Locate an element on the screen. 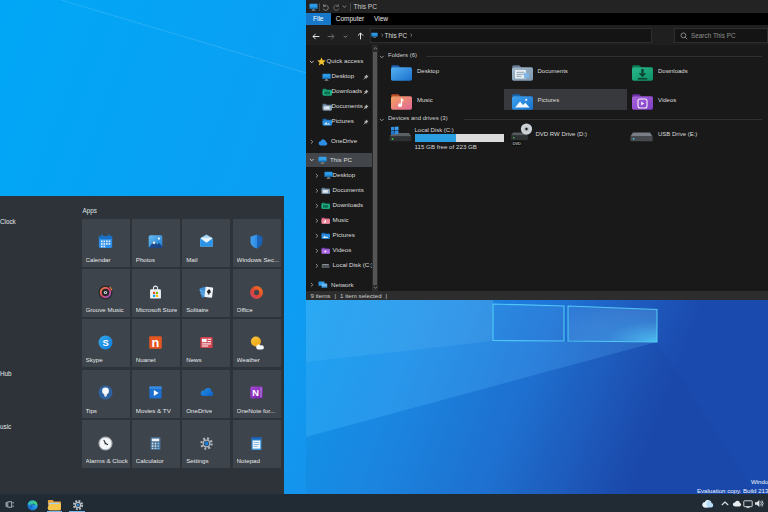  svg-text: DVD is located at coordinates (517, 144).